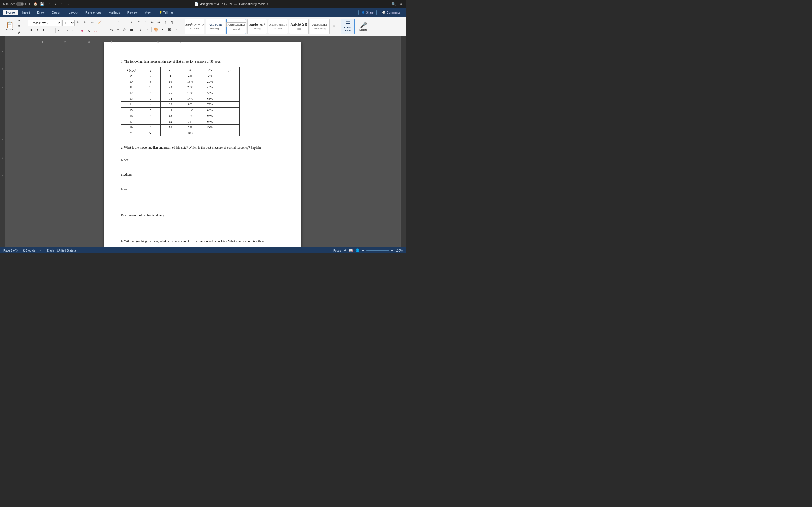 The width and height of the screenshot is (812, 507). Describe the element at coordinates (73, 12) in the screenshot. I see `tab-layout: Layout` at that location.